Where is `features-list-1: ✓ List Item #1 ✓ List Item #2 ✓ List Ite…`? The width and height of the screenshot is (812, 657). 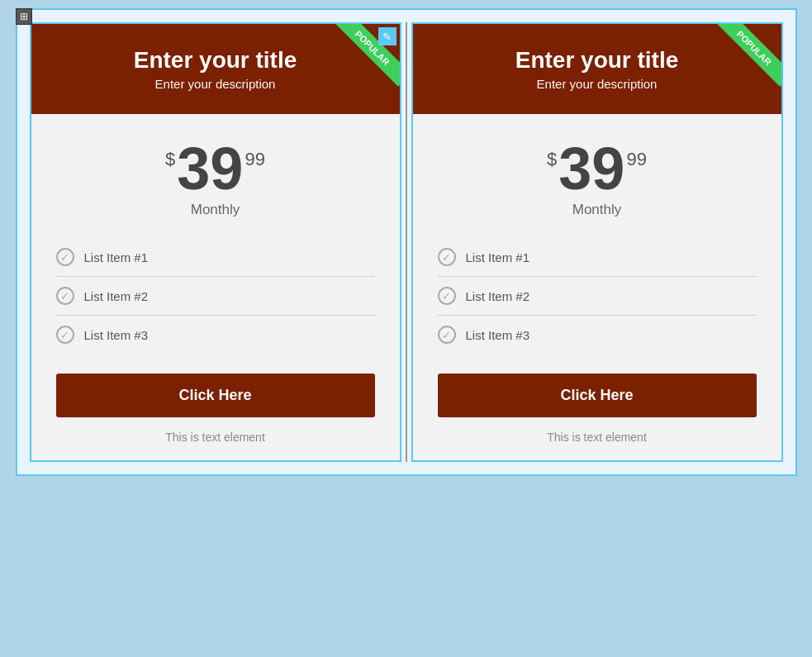
features-list-1: ✓ List Item #1 ✓ List Item #2 ✓ List Ite… is located at coordinates (216, 296).